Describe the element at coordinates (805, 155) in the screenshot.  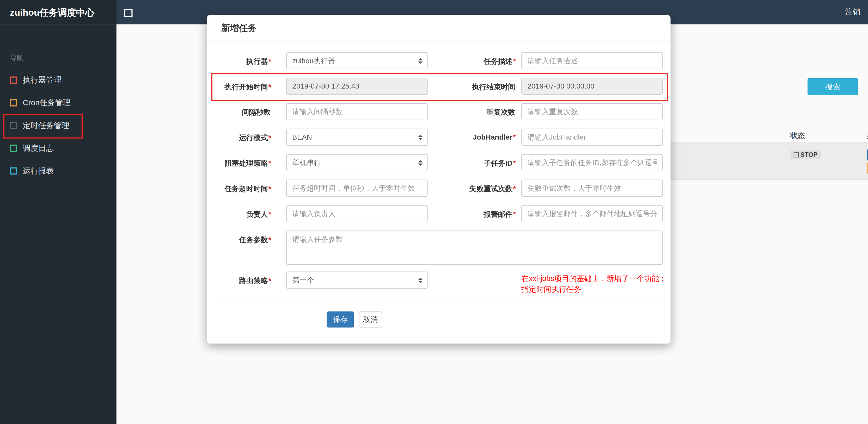
I see `status-badge: STOP` at that location.